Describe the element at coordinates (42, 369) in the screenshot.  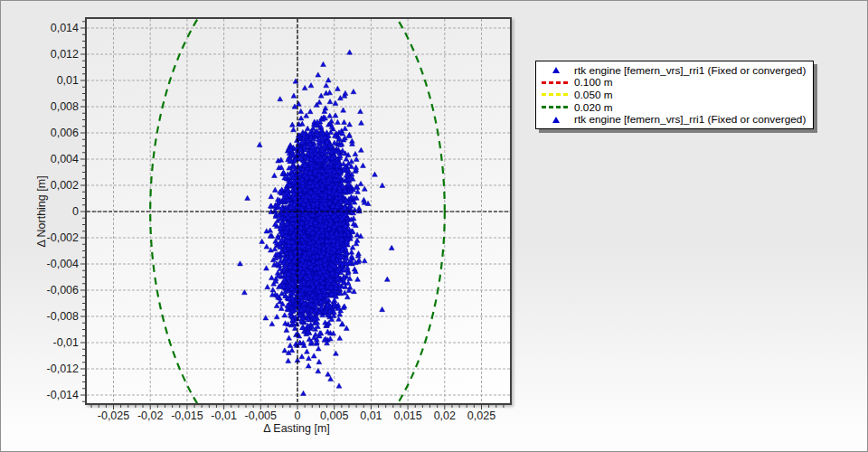
I see `y-tick-label: -0,012` at that location.